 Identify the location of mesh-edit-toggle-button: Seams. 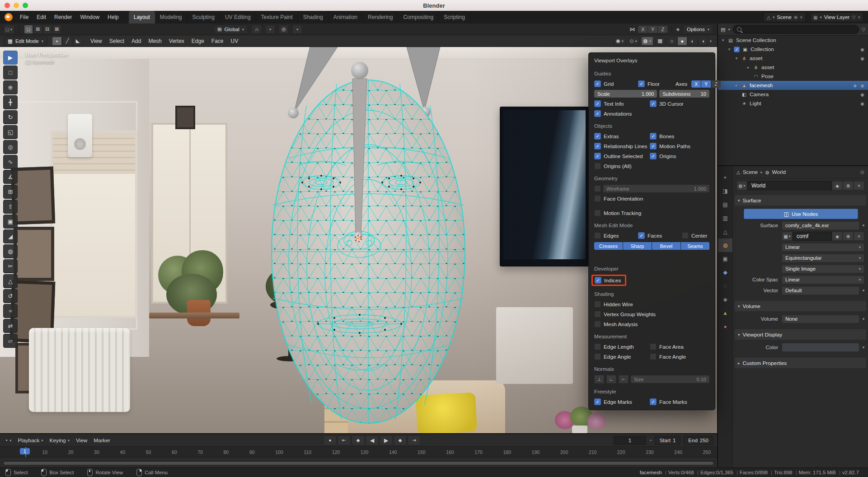
(695, 246).